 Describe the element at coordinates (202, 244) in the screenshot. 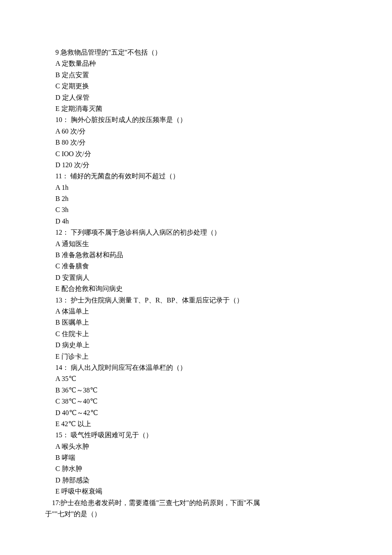

I see `question-4-option-A: A 通知医生` at that location.